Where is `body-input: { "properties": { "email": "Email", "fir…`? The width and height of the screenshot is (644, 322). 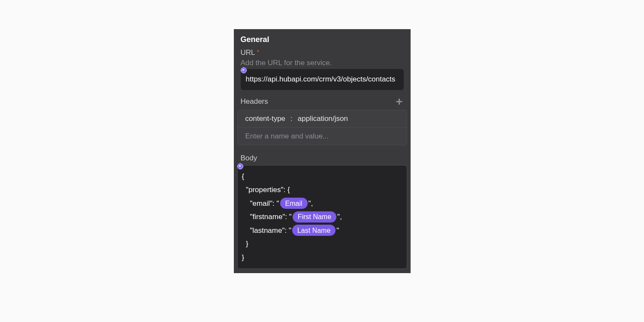
body-input: { "properties": { "email": "Email", "fir… is located at coordinates (322, 217).